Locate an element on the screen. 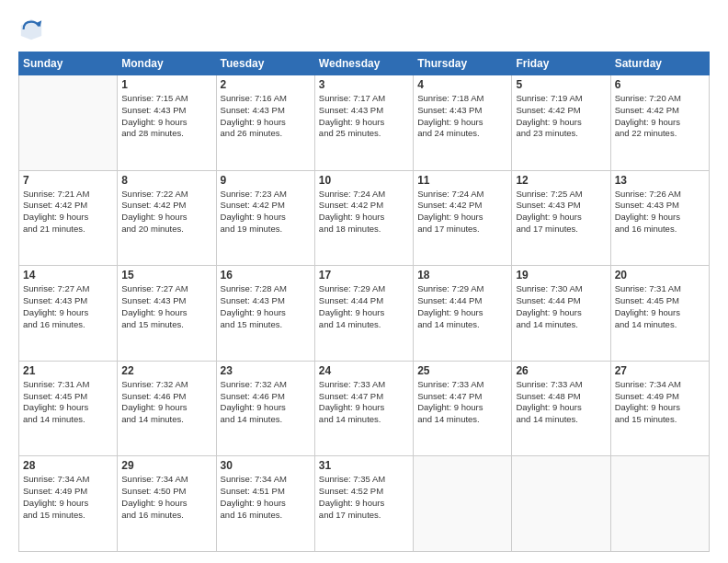  calendar-cell: 3Sunrise: 7:17 AMSunset: 4:43 PMDaylight… is located at coordinates (364, 123).